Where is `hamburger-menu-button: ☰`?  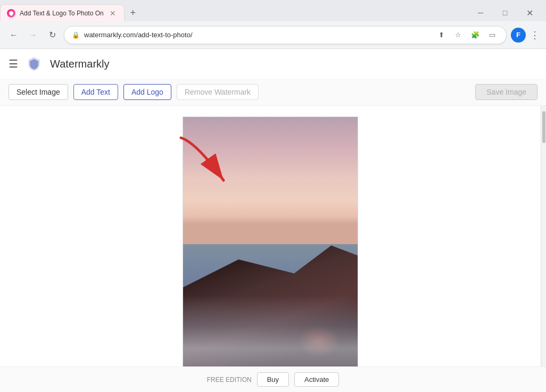
hamburger-menu-button: ☰ is located at coordinates (13, 64).